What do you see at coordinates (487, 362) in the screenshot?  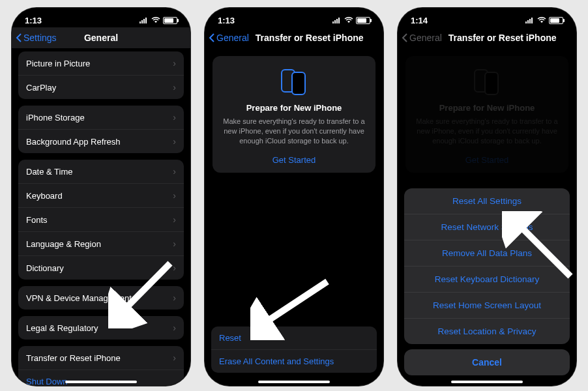 I see `cancel-button: Cancel` at bounding box center [487, 362].